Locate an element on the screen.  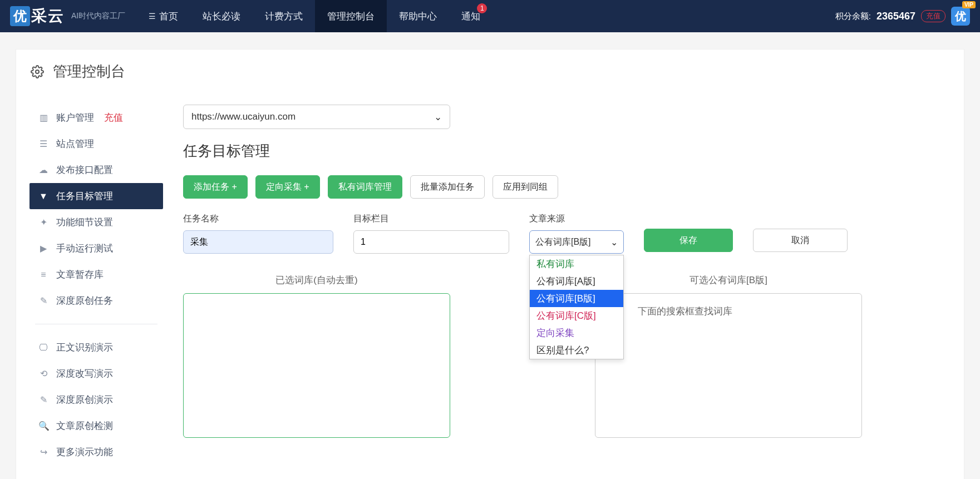
sidebar-item-plagiarism: 🔍文章原创检测 is located at coordinates (96, 426).